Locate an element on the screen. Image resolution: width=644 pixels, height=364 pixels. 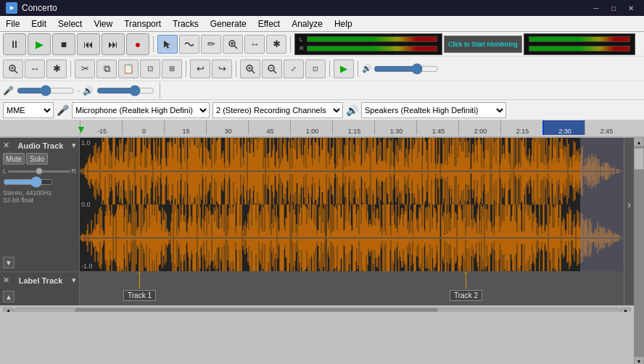
separator2 is located at coordinates (290, 44).